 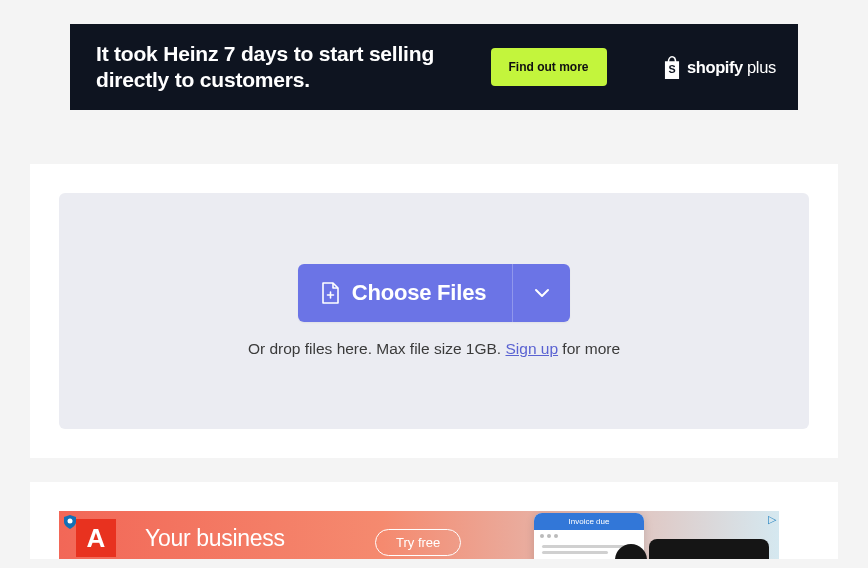 What do you see at coordinates (330, 293) in the screenshot?
I see `file-plus-icon` at bounding box center [330, 293].